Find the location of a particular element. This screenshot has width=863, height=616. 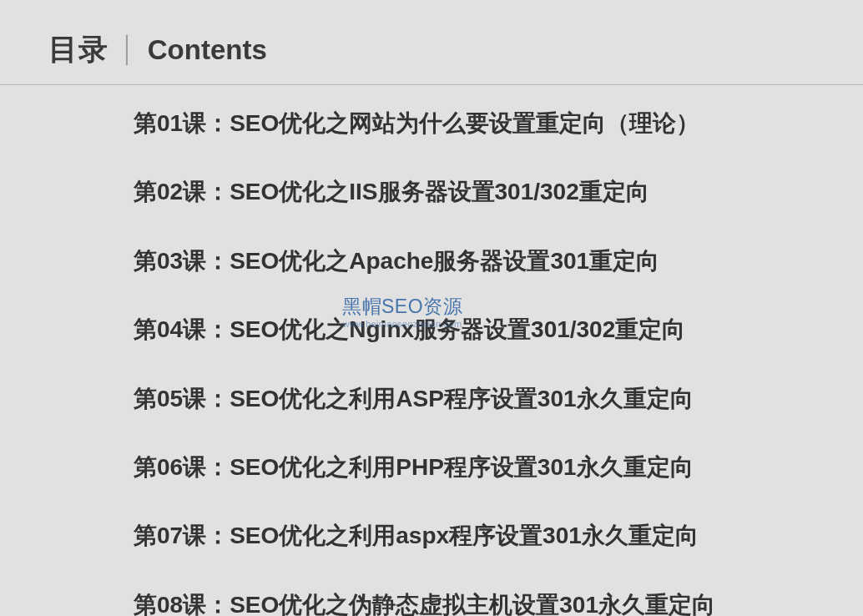

toc-item: 第07课：SEO优化之利用aspx程序设置301永久重定向 is located at coordinates (498, 536).